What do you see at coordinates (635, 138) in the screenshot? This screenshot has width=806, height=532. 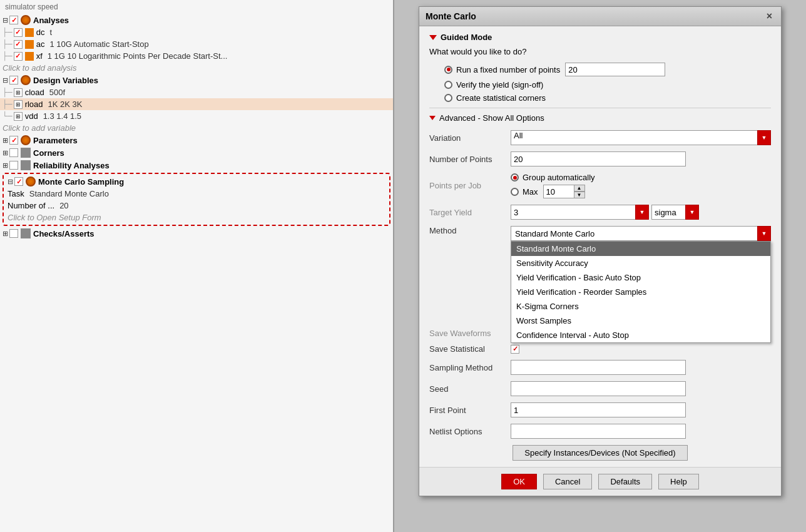 I see `variation-select: All` at bounding box center [635, 138].